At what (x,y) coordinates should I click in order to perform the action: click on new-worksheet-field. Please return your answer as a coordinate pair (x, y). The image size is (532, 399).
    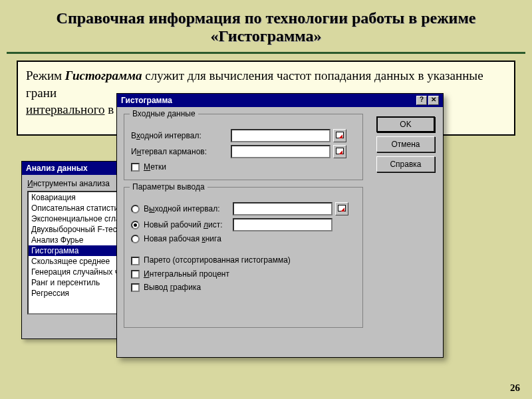
    Looking at the image, I should click on (283, 225).